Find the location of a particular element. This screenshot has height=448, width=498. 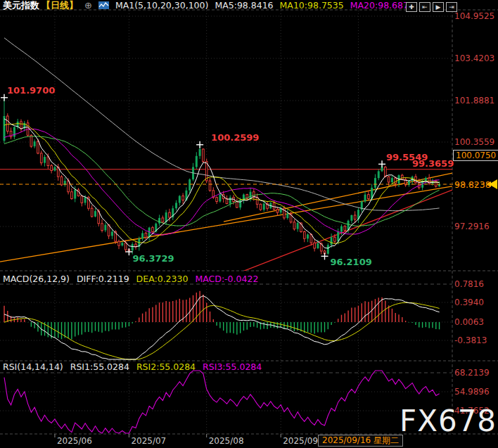

rsi1-value: RSI1:55.0284 is located at coordinates (100, 367).